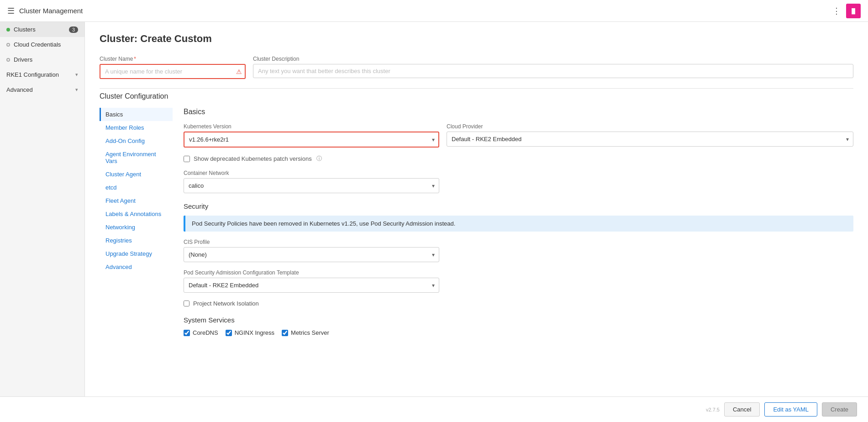 This screenshot has width=868, height=422. What do you see at coordinates (8, 45) in the screenshot?
I see `cloud-creds-dot` at bounding box center [8, 45].